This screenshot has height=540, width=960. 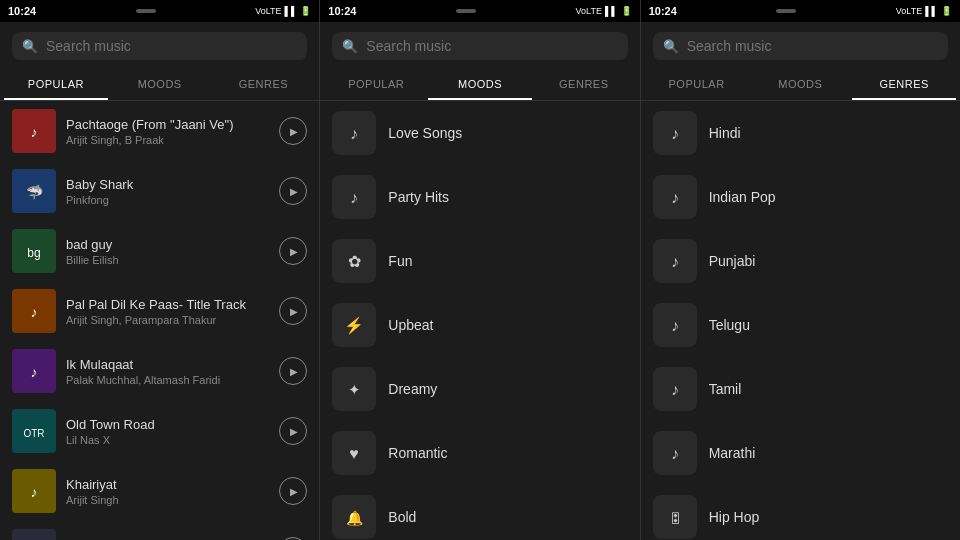 What do you see at coordinates (168, 124) in the screenshot?
I see `song-title: Pachtaoge (From "Jaani Ve")` at bounding box center [168, 124].